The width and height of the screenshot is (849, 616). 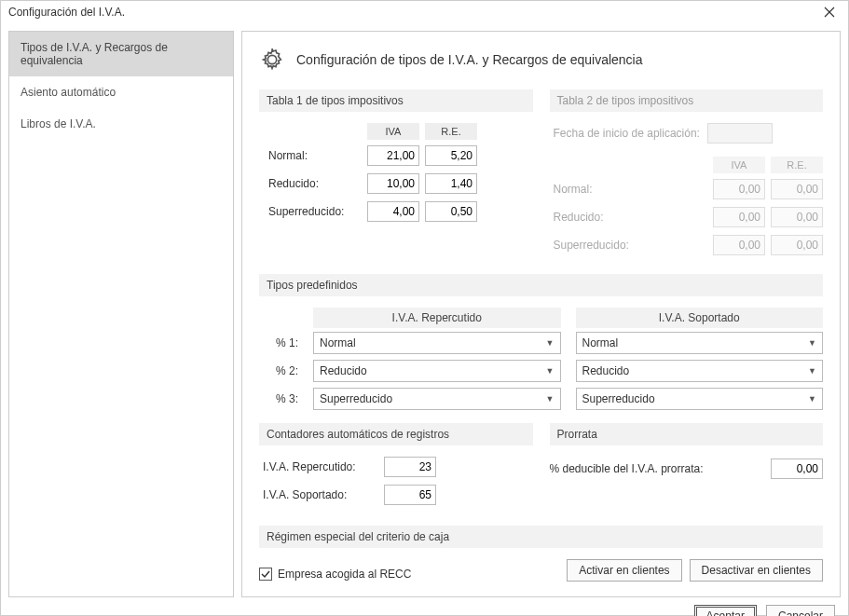 What do you see at coordinates (396, 468) in the screenshot?
I see `counters-col: Contadores automáticos de registros I.V.…` at bounding box center [396, 468].